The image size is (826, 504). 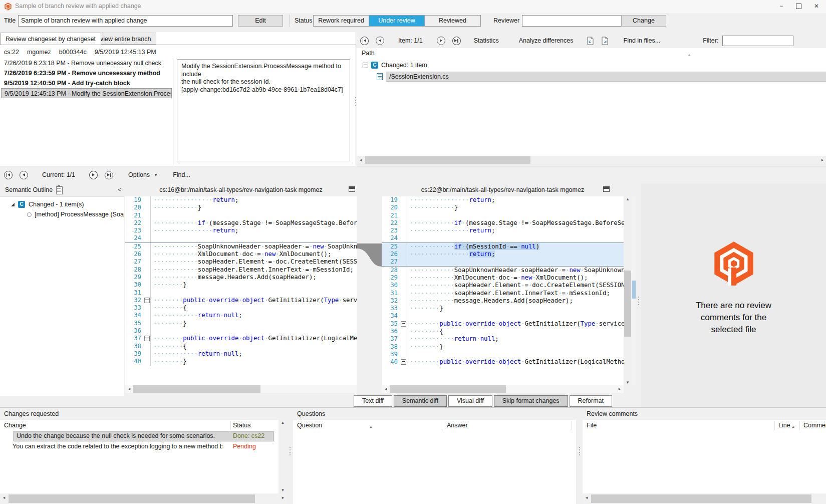 I want to click on previous-diff-button, so click(x=24, y=175).